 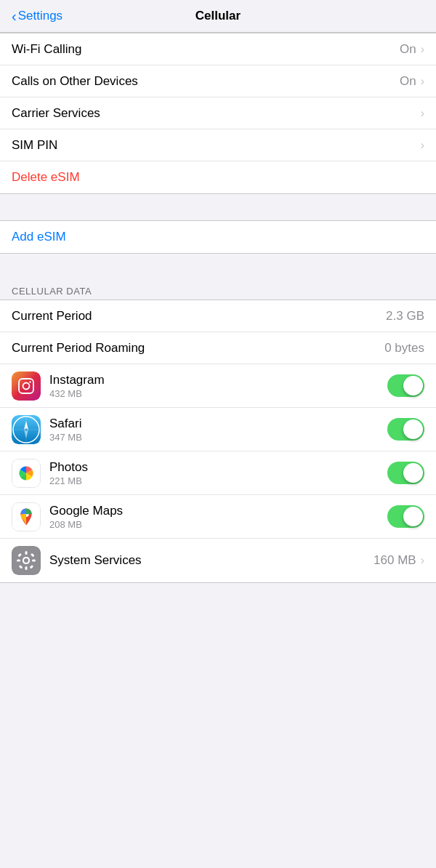 What do you see at coordinates (218, 394) in the screenshot?
I see `instagram-size: 432 MB` at bounding box center [218, 394].